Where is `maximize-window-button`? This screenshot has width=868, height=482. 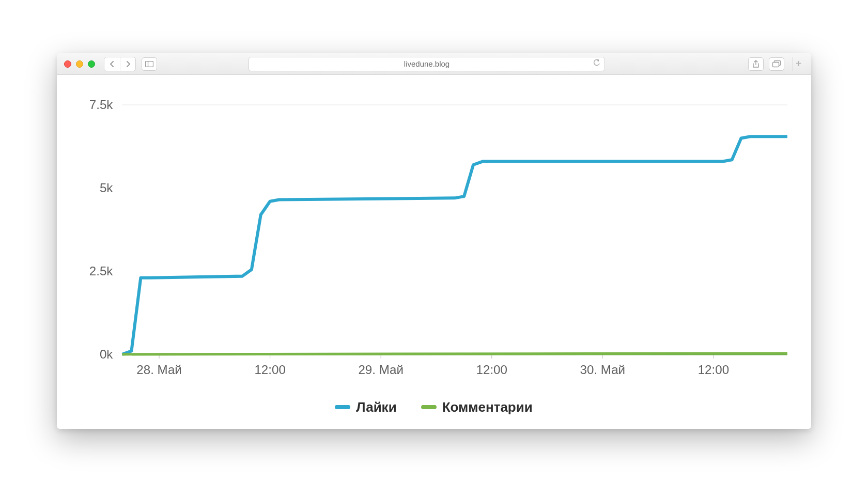 maximize-window-button is located at coordinates (91, 64).